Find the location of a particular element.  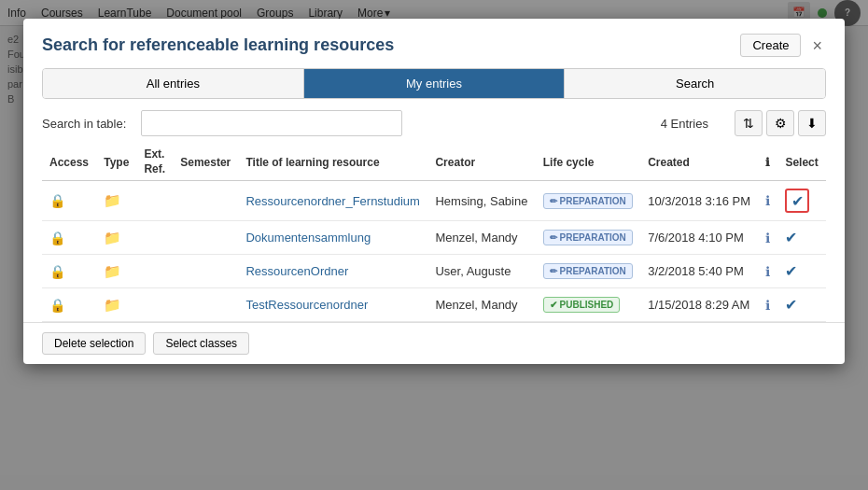

resource-link: Dokumentensammlung is located at coordinates (308, 237).